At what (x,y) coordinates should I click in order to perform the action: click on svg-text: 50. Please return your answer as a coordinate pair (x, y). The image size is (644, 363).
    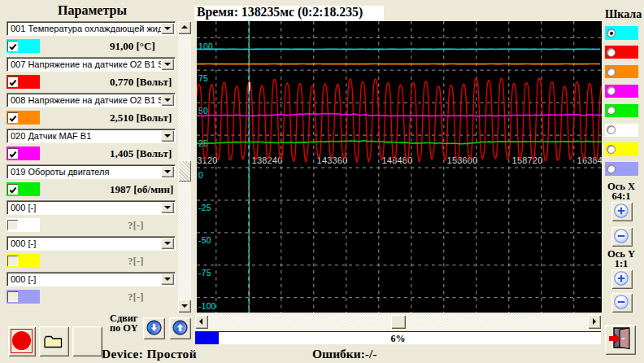
    Looking at the image, I should click on (203, 111).